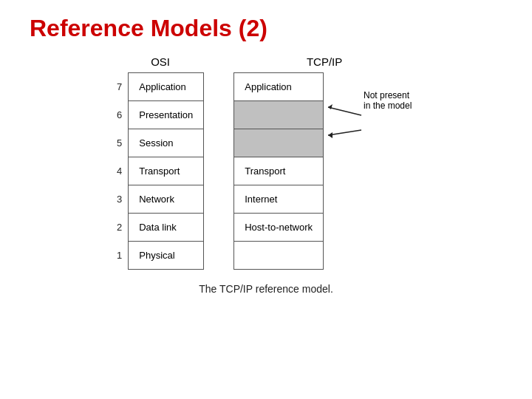 This screenshot has height=399, width=532. I want to click on row-num-4: 4, so click(121, 171).